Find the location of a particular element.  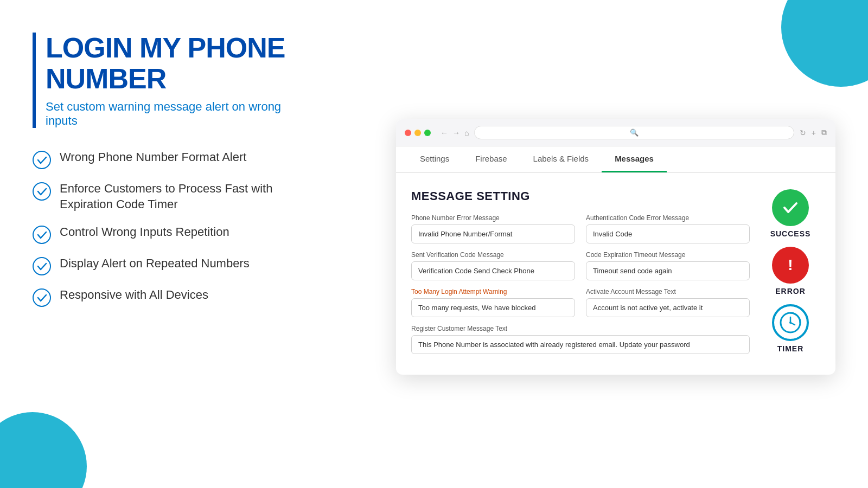

feature-item-1: Wrong Phone Number Format Alert is located at coordinates (174, 159).